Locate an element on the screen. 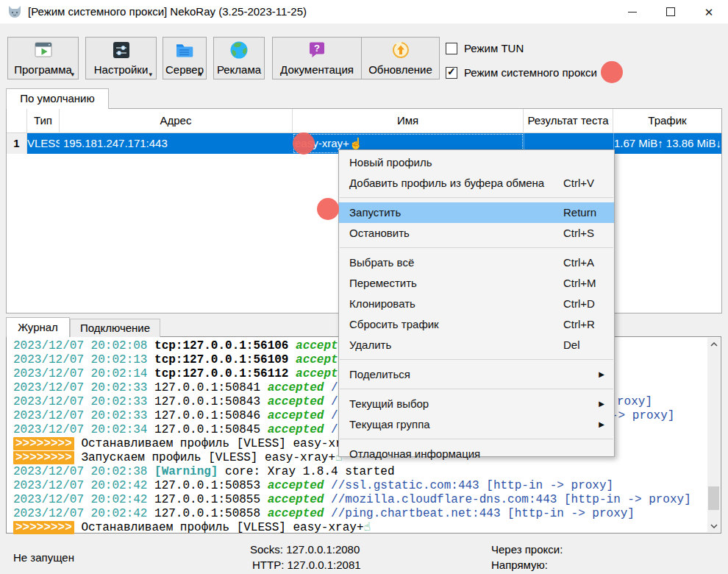  toolbar-button-server: Сервер▾ is located at coordinates (185, 58).